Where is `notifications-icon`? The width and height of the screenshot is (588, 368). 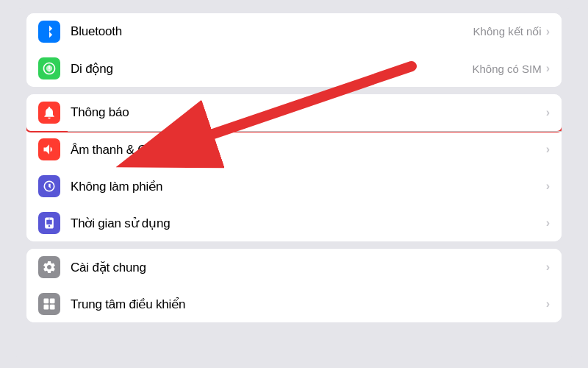
notifications-icon is located at coordinates (49, 113).